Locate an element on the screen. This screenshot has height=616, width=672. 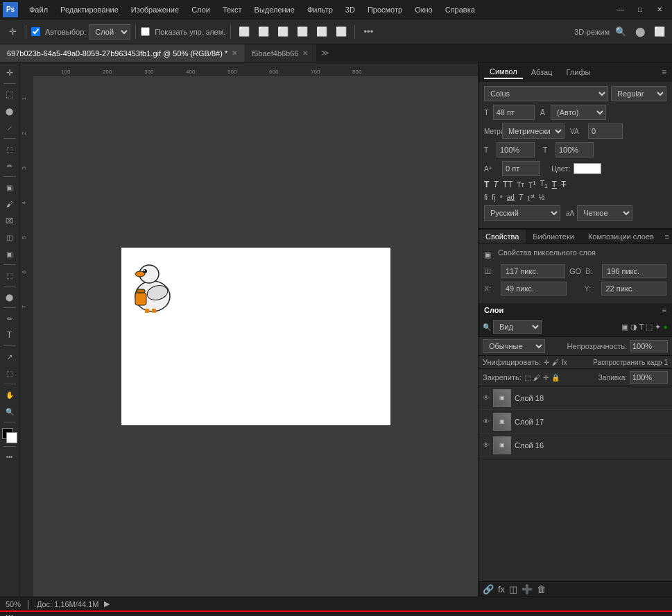
layer-filter-smart-icon: ✦ is located at coordinates (657, 327).